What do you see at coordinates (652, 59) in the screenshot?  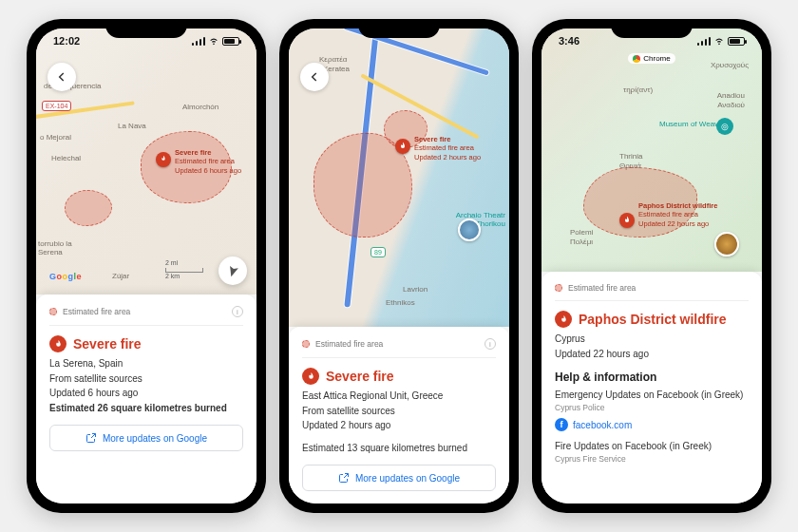 I see `browser-chrome-row: Chrome` at bounding box center [652, 59].